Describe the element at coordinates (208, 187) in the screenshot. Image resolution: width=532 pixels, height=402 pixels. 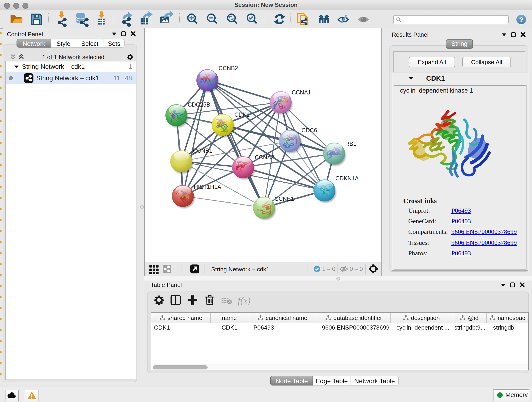
I see `svg-text: HIST1H1A` at that location.